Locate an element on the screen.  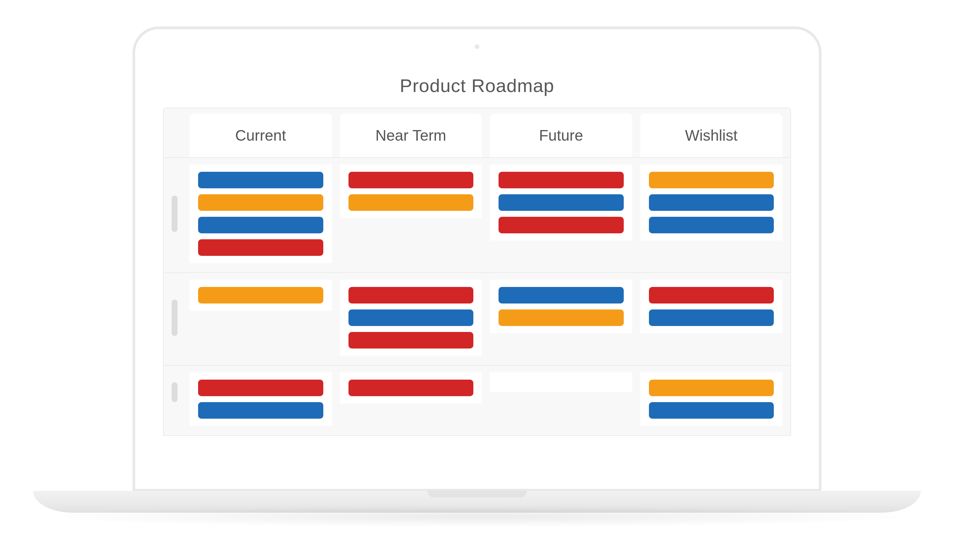
column-header: Current is located at coordinates (260, 135).